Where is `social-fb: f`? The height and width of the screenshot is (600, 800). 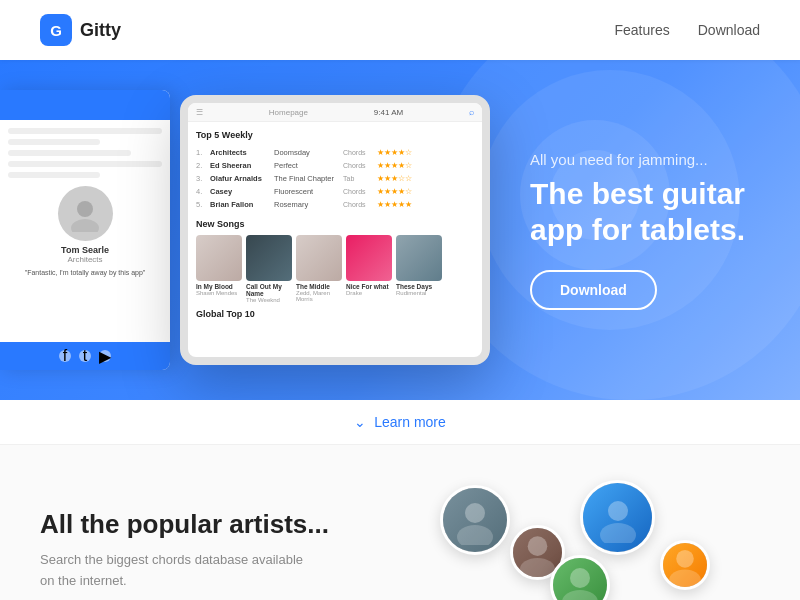 social-fb: f is located at coordinates (65, 356).